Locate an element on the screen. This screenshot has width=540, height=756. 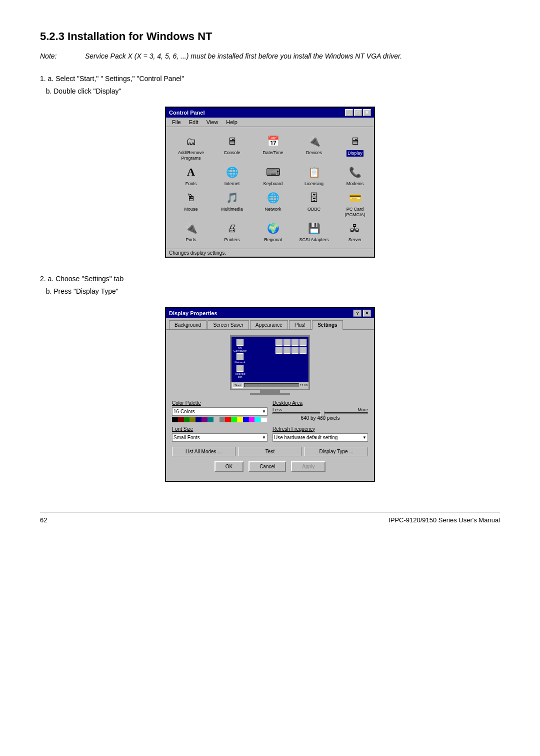
color-lime is located at coordinates (234, 420).